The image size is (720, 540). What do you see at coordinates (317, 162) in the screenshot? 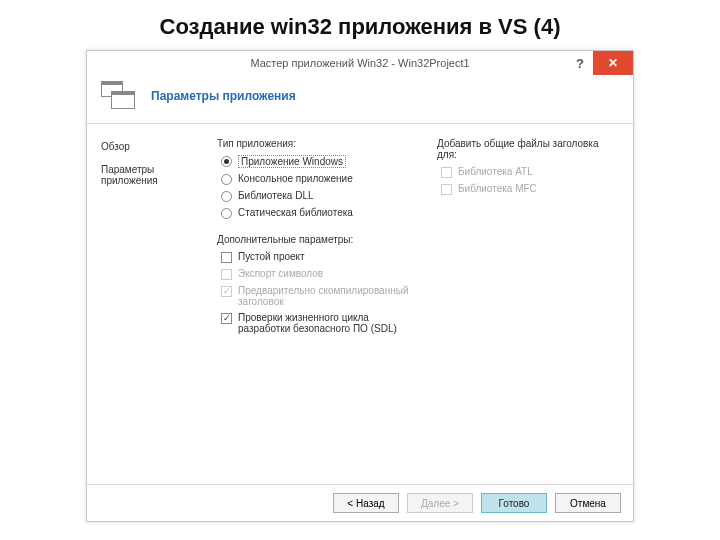
I see `radio-windows-app: Приложение Windows` at bounding box center [317, 162].